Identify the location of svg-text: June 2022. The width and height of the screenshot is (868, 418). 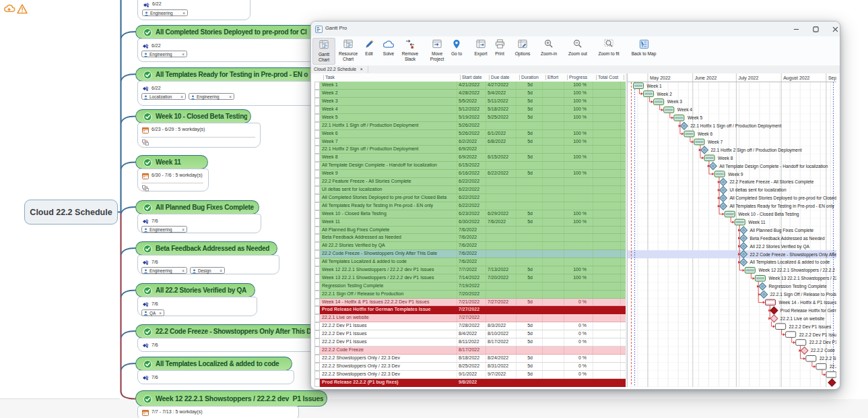
(706, 78).